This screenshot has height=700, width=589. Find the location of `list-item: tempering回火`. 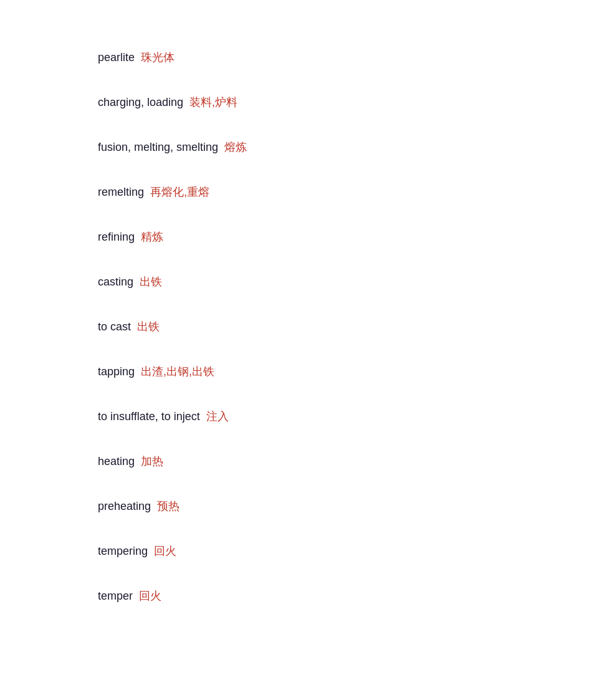

list-item: tempering回火 is located at coordinates (343, 551).